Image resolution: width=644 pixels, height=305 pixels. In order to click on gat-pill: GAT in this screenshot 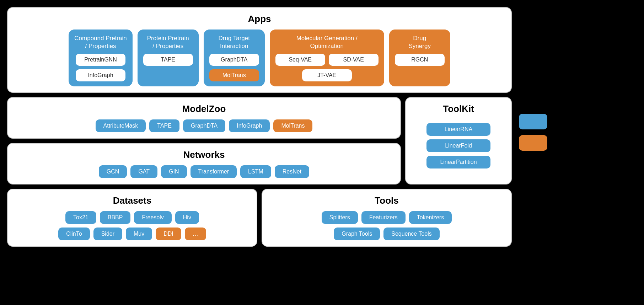, I will do `click(144, 172)`.